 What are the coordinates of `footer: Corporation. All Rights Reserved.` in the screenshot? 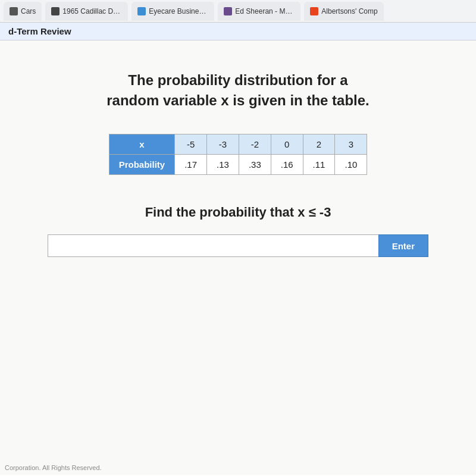 It's located at (54, 468).